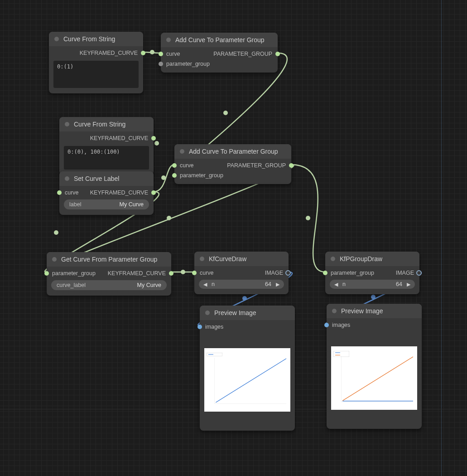 Image resolution: width=467 pixels, height=476 pixels. Describe the element at coordinates (96, 179) in the screenshot. I see `node-title: Set Curve Label` at that location.